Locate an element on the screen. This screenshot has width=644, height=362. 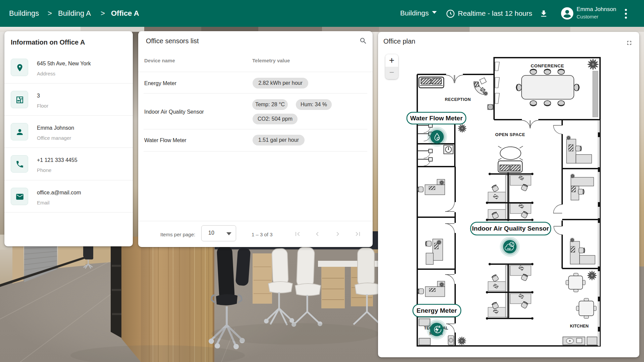
svg-text: KITCHEN is located at coordinates (579, 326).